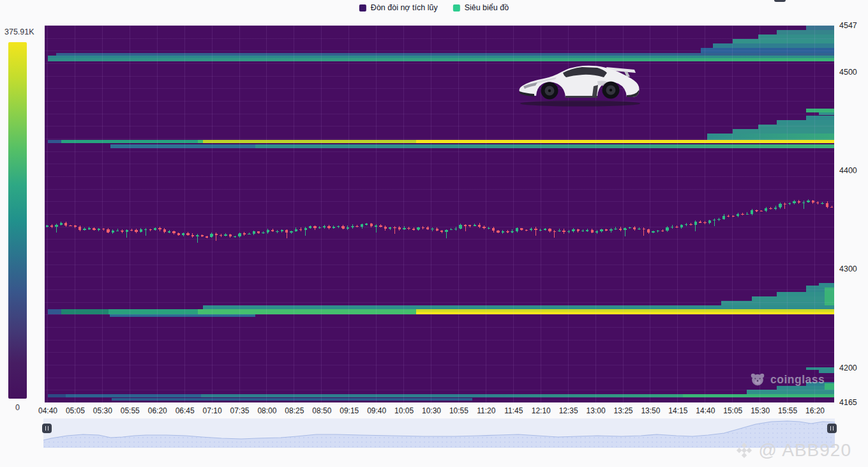 This screenshot has height=467, width=868. I want to click on legend-swatch, so click(363, 8).